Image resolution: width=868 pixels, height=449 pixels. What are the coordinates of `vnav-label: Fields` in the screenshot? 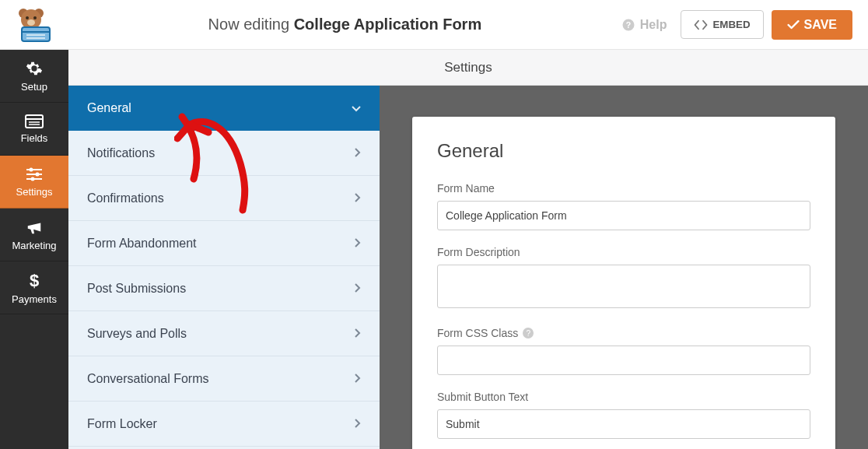 It's located at (34, 139).